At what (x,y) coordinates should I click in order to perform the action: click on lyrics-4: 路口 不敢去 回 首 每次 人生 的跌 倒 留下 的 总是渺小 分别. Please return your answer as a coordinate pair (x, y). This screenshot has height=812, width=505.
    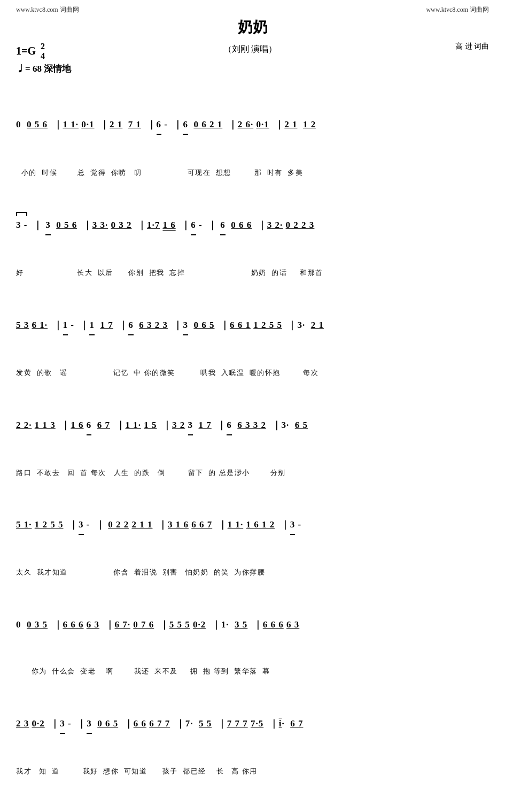
    Looking at the image, I should click on (252, 473).